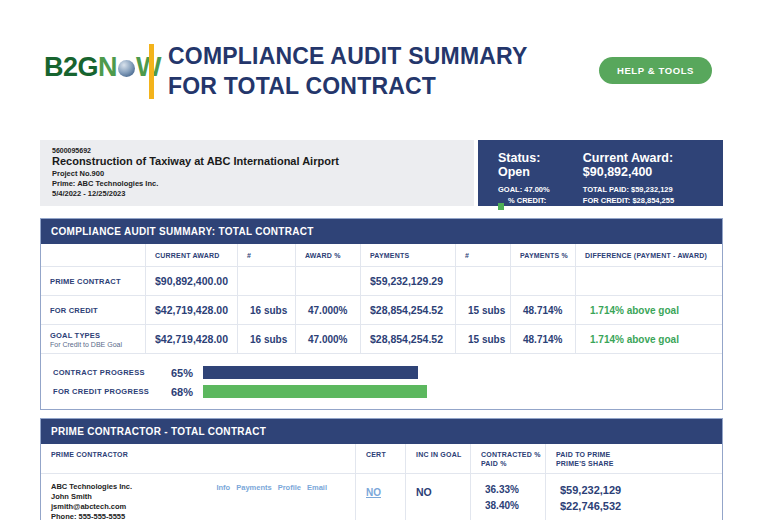 This screenshot has height=520, width=768. I want to click on info-link: Info, so click(223, 488).